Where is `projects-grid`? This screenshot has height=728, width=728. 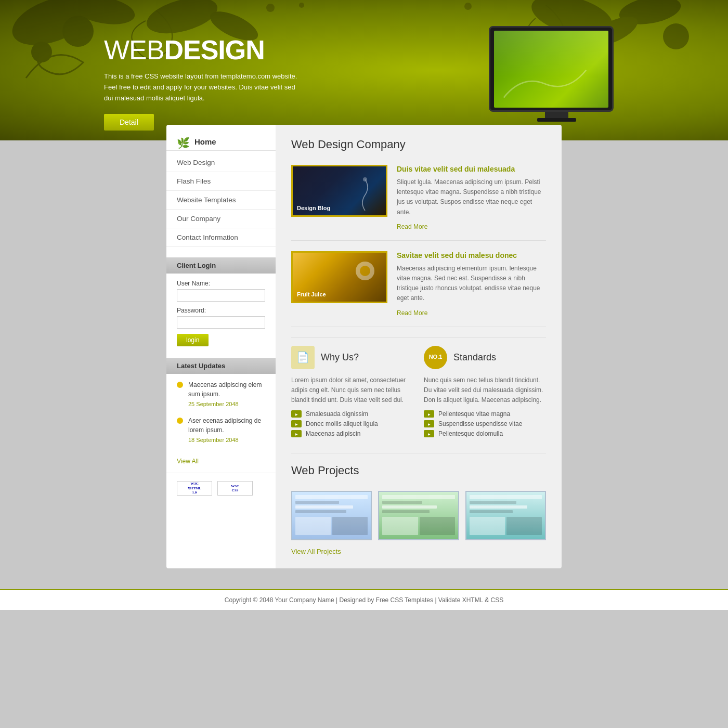
projects-grid is located at coordinates (419, 516).